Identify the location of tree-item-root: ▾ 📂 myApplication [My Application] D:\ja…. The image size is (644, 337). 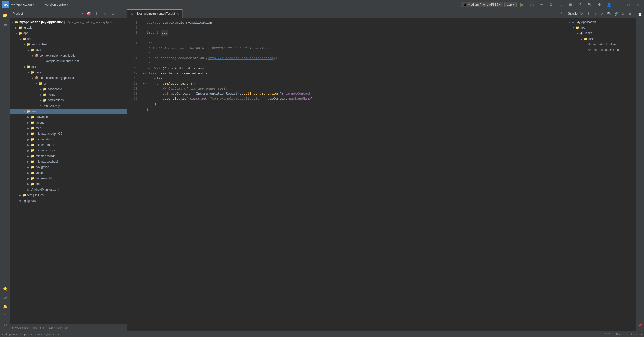
(68, 22).